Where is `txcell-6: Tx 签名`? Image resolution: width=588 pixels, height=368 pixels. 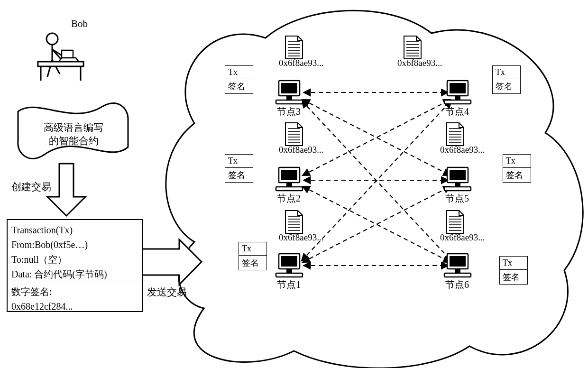
txcell-6: Tx 签名 is located at coordinates (514, 270).